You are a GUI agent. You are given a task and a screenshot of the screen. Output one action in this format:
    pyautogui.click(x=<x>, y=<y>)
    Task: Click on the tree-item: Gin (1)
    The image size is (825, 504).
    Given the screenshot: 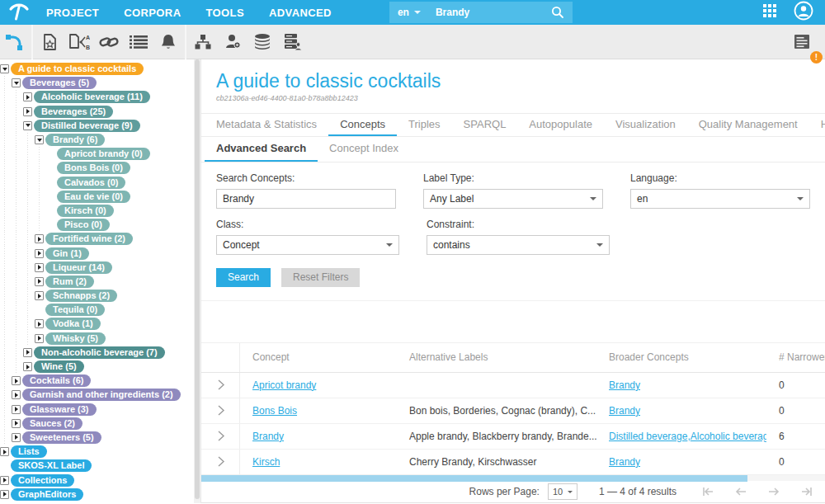 What is the action you would take?
    pyautogui.click(x=101, y=252)
    